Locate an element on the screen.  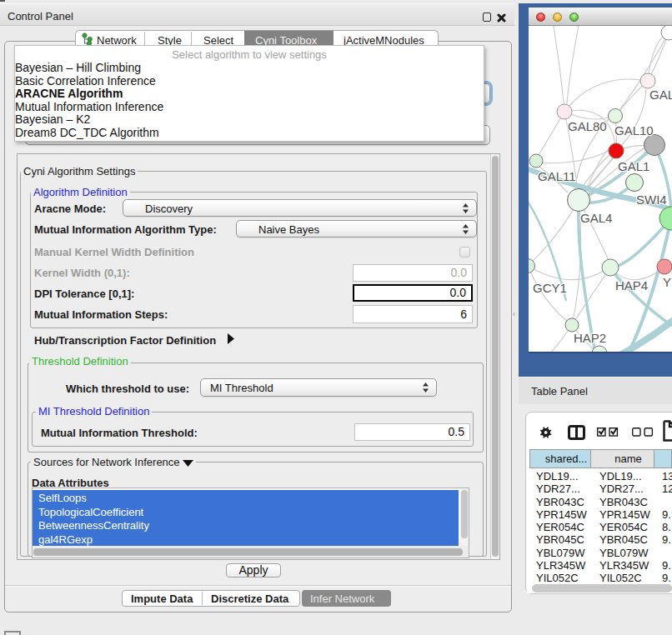
svg-text: SWI4 is located at coordinates (652, 200).